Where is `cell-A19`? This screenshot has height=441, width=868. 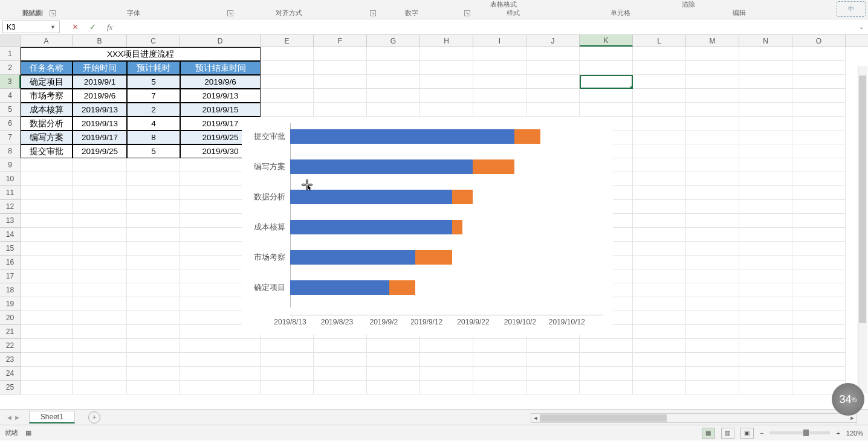 cell-A19 is located at coordinates (47, 304).